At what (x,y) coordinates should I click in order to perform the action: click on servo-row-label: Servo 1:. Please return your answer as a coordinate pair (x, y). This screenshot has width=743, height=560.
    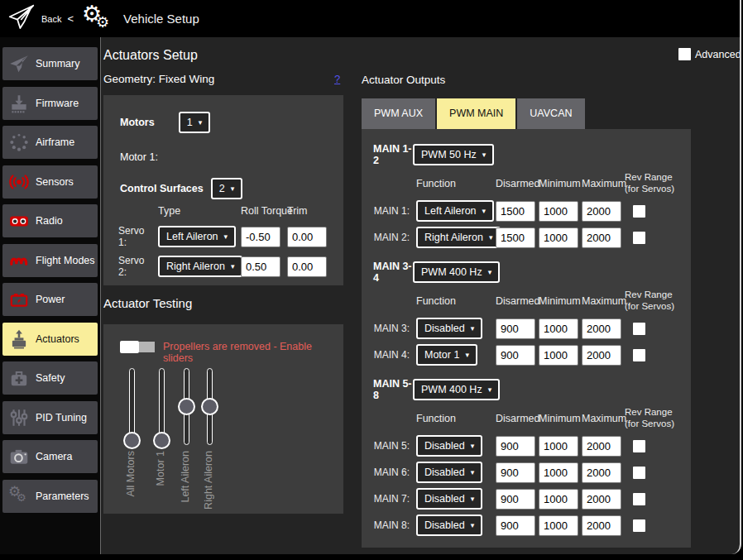
    Looking at the image, I should click on (137, 237).